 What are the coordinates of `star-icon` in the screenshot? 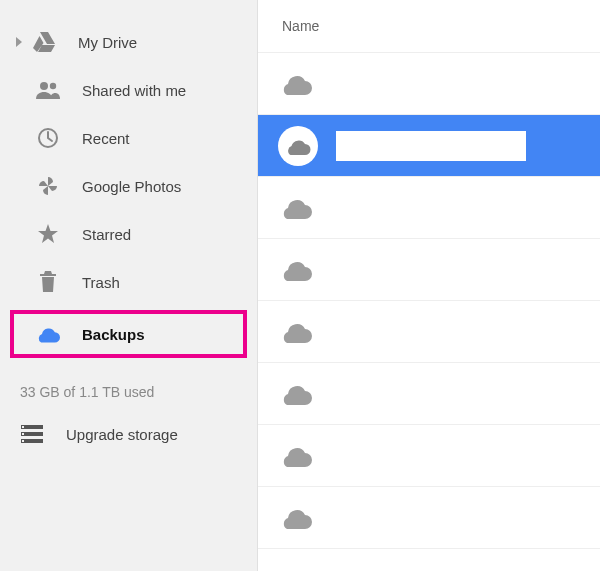 It's located at (48, 234).